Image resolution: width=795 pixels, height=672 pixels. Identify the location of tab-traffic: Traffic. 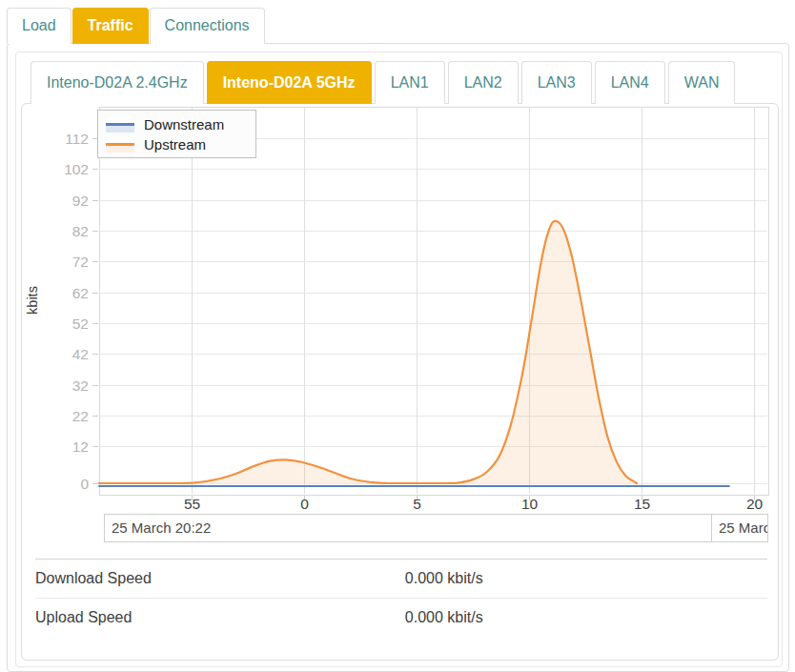
(111, 26).